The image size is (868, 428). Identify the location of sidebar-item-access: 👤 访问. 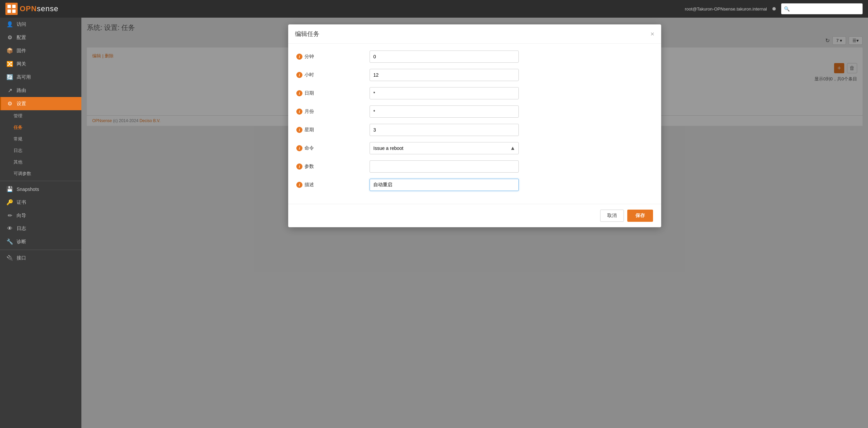
(41, 24).